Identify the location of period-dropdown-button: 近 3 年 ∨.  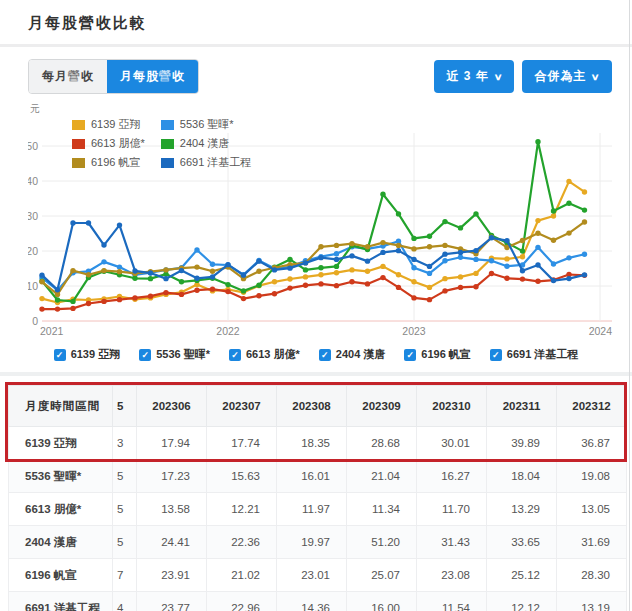
(474, 76).